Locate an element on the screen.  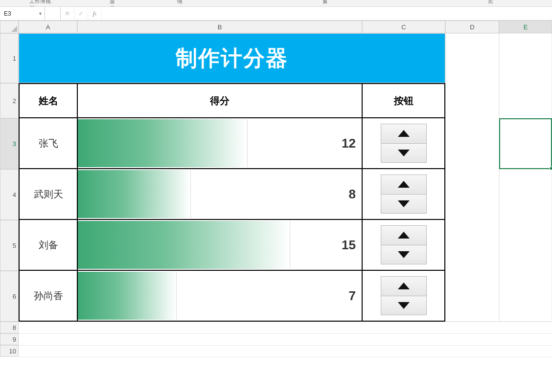
col-header-d: D is located at coordinates (472, 27).